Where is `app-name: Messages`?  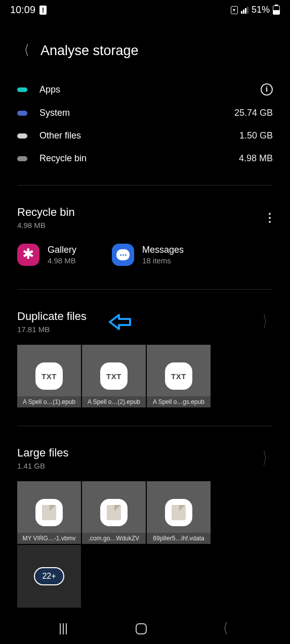
app-name: Messages is located at coordinates (163, 250).